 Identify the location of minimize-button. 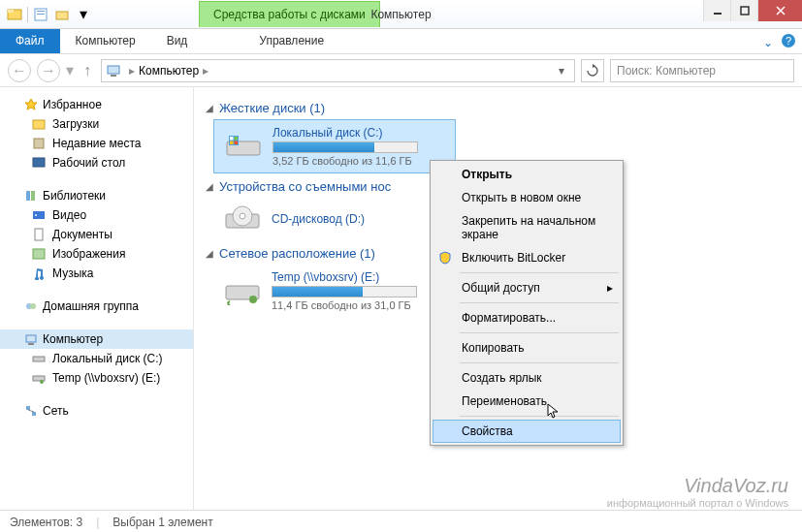
(717, 11).